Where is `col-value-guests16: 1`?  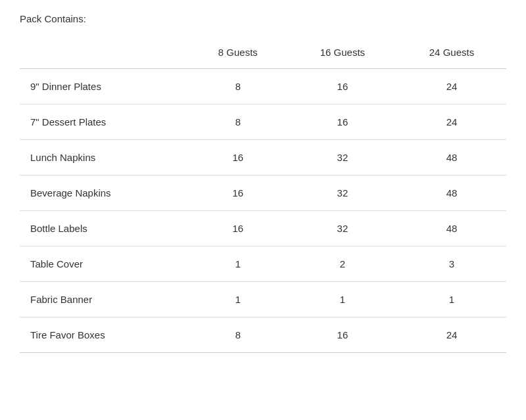 col-value-guests16: 1 is located at coordinates (343, 300).